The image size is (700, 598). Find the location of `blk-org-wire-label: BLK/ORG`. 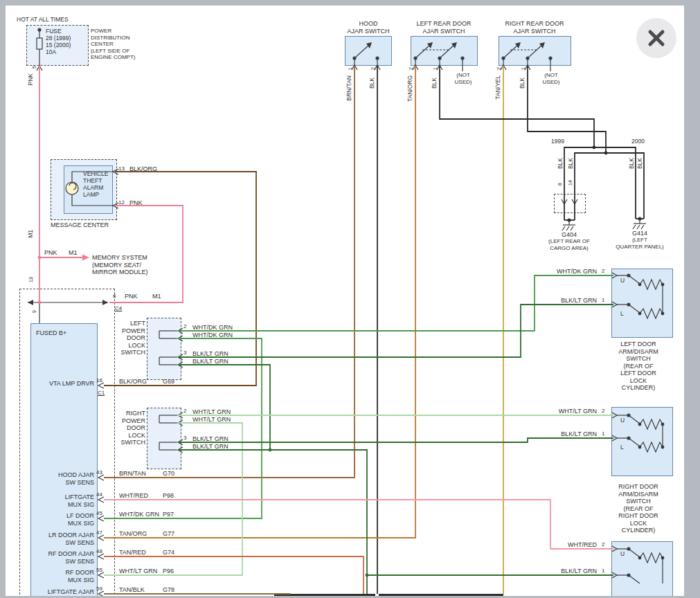

blk-org-wire-label: BLK/ORG is located at coordinates (143, 169).